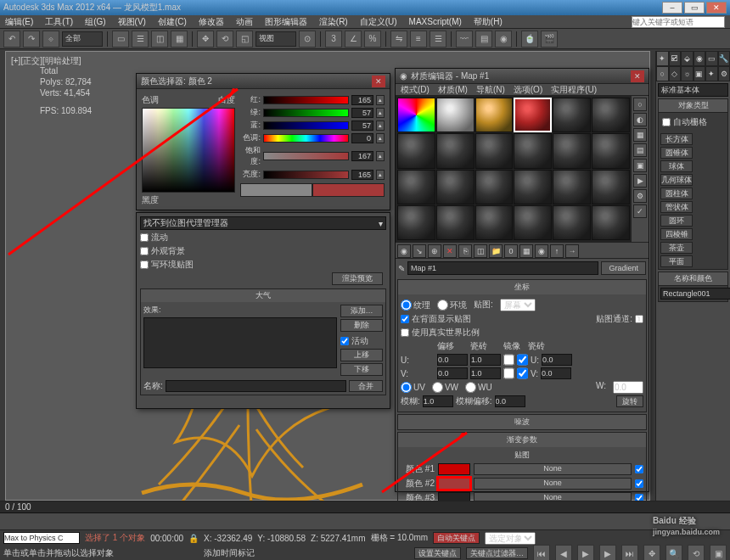 The width and height of the screenshot is (730, 560). I want to click on subtab-shapes: ◇, so click(676, 74).